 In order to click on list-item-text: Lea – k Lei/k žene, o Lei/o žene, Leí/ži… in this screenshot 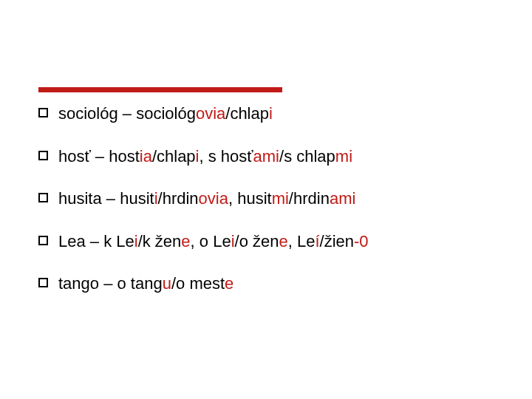, I will do `click(214, 242)`.